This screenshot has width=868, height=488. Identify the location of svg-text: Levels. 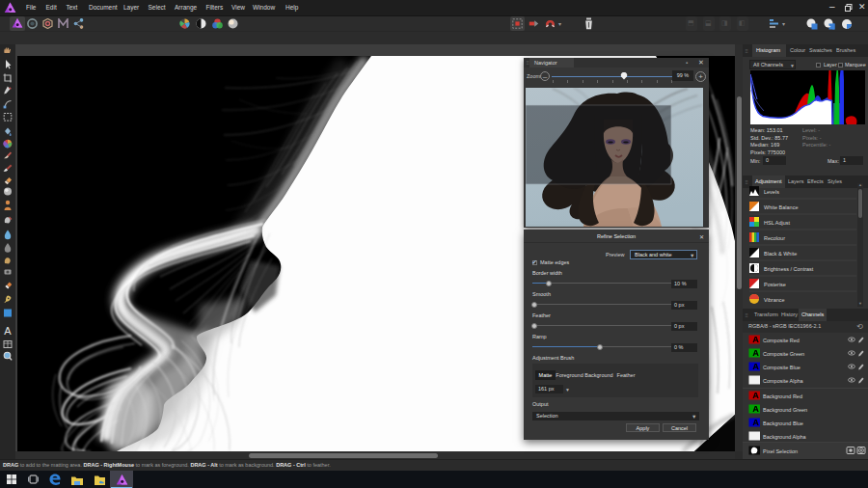
(772, 192).